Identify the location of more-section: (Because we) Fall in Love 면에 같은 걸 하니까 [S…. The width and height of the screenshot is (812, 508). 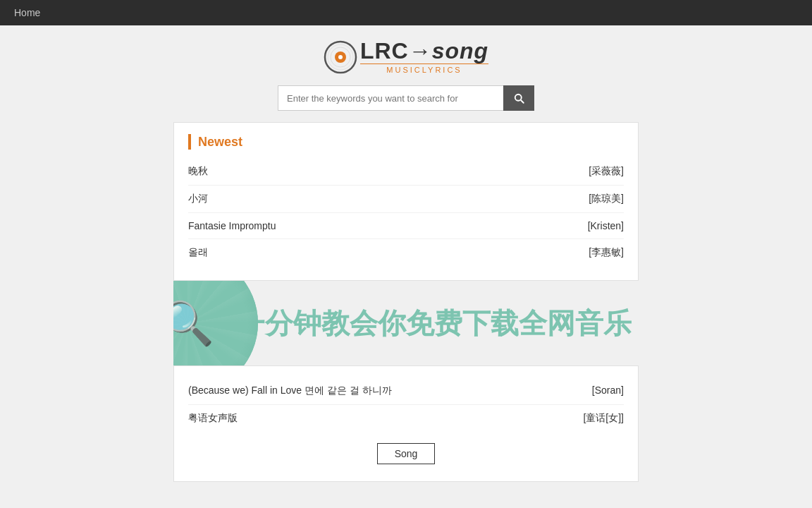
(406, 423).